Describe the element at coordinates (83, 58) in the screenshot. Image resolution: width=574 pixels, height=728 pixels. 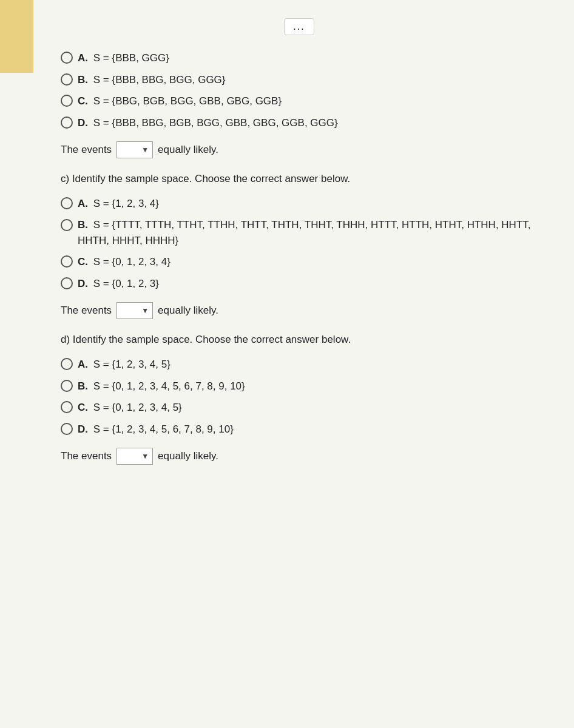
I see `option-b-a-label: A.` at that location.